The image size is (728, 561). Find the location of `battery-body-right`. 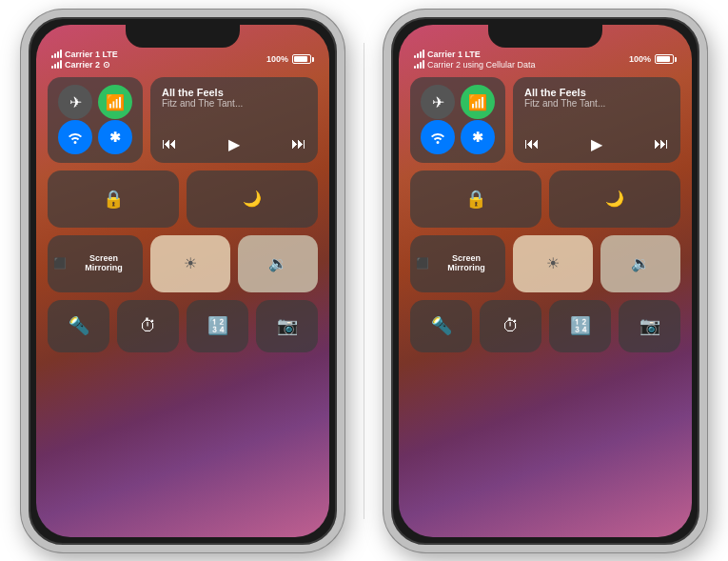

battery-body-right is located at coordinates (664, 59).